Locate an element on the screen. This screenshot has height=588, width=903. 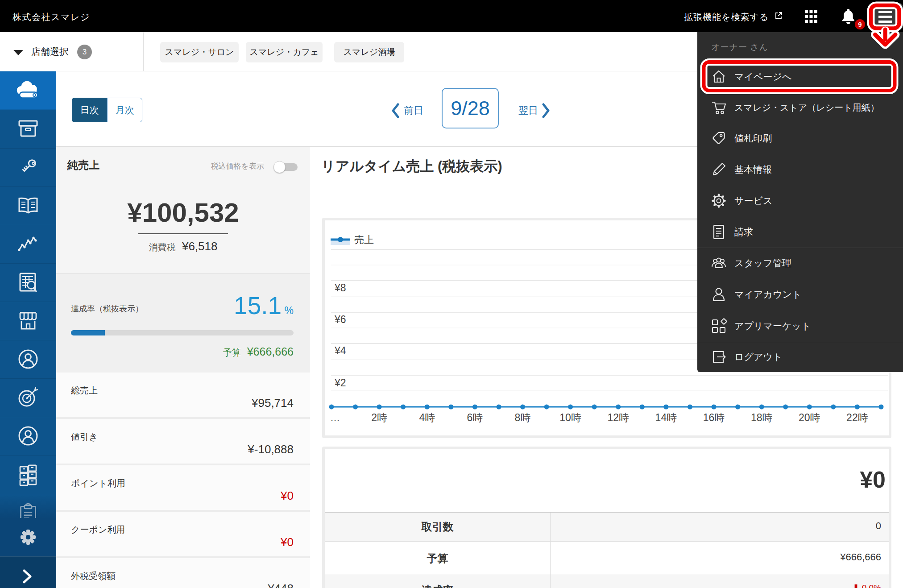
svg-text: ¥2 is located at coordinates (340, 383).